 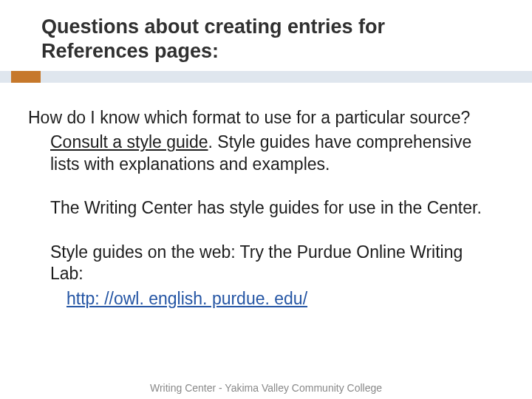 What do you see at coordinates (257, 154) in the screenshot?
I see `answer-text-1: Consult a style guide. Style guides have…` at bounding box center [257, 154].